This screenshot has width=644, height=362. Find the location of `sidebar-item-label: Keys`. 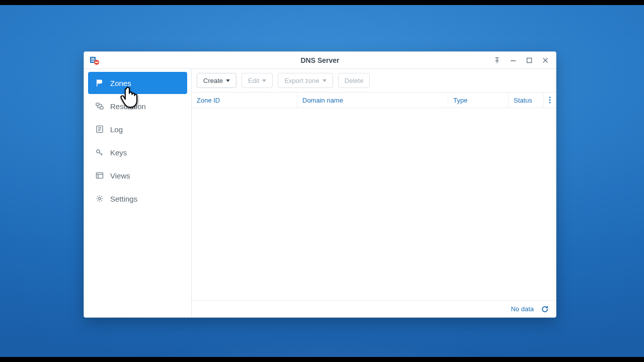

sidebar-item-label: Keys is located at coordinates (119, 153).